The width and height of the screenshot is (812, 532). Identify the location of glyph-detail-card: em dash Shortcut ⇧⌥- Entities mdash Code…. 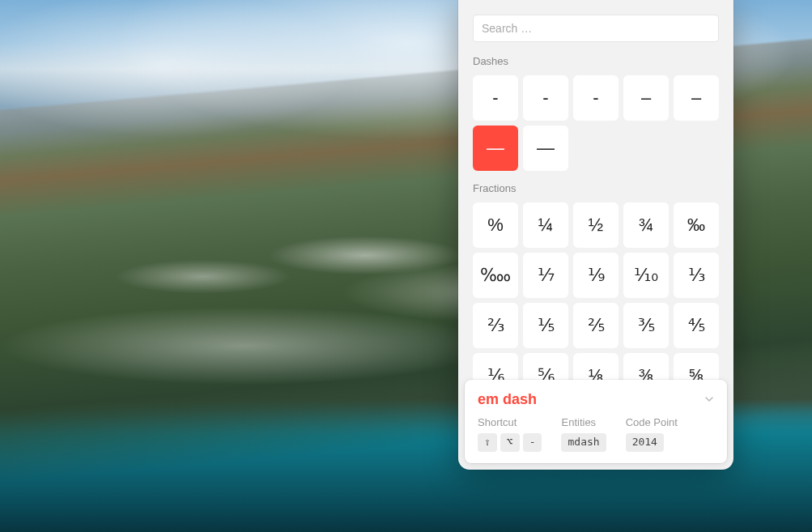
(596, 421).